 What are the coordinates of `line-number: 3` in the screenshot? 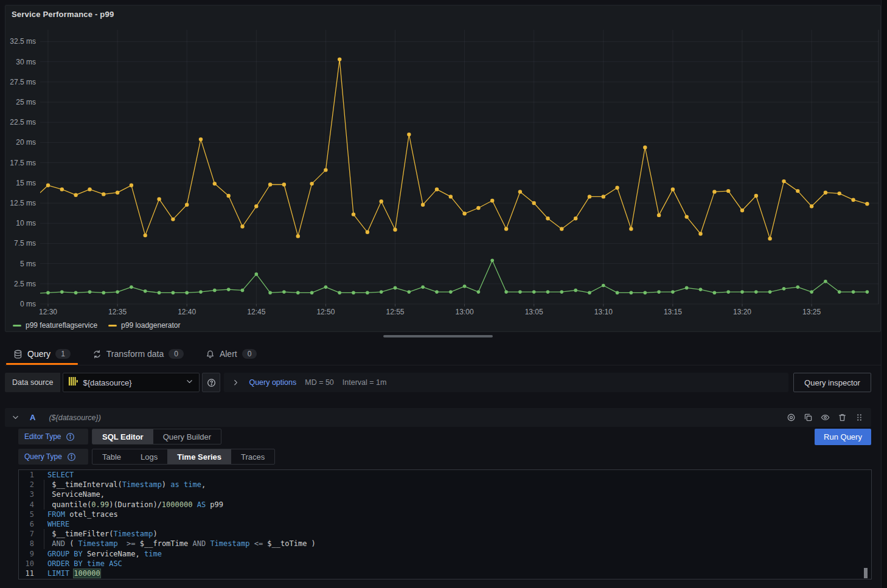 It's located at (27, 494).